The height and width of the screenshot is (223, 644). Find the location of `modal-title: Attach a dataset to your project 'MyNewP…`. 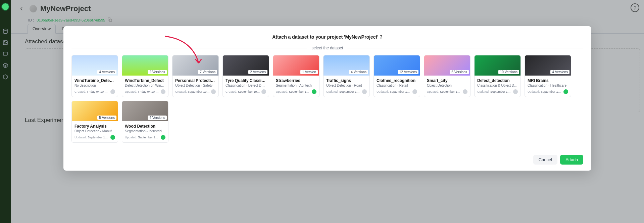

modal-title: Attach a dataset to your project 'MyNewP… is located at coordinates (328, 37).